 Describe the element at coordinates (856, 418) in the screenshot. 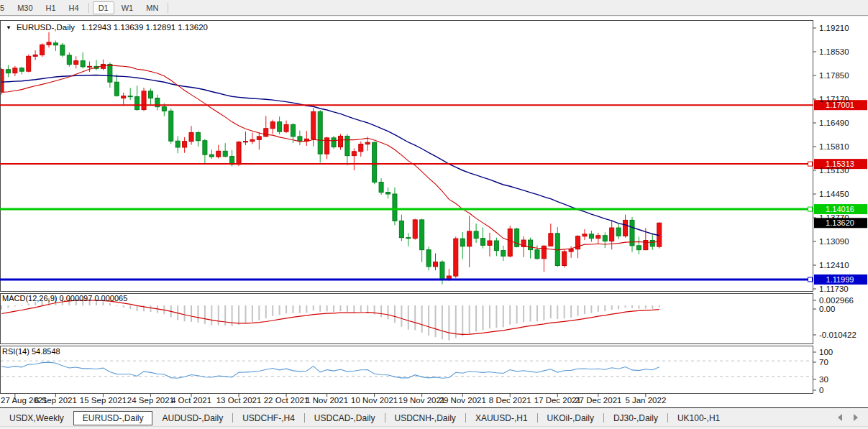

I see `scroll-right-icon` at that location.